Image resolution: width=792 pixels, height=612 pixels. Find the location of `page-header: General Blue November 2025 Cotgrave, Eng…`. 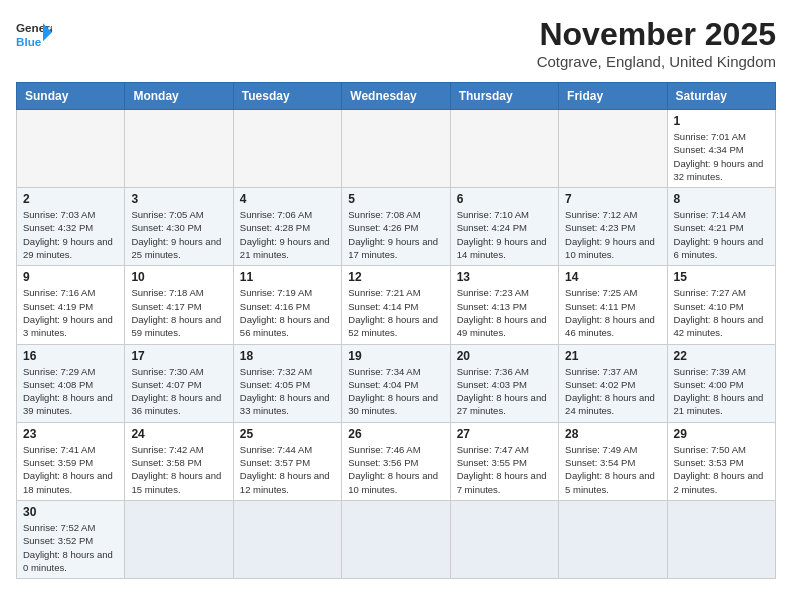

page-header: General Blue November 2025 Cotgrave, Eng… is located at coordinates (396, 43).